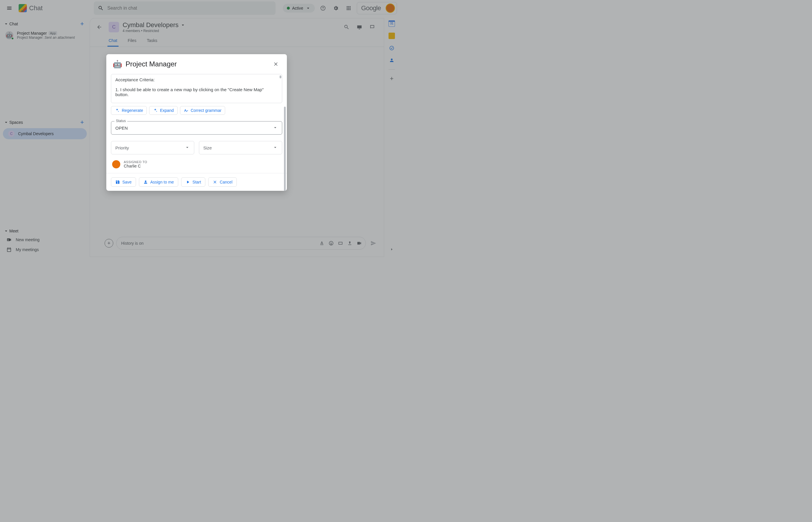  I want to click on cancel-button: Cancel, so click(222, 182).